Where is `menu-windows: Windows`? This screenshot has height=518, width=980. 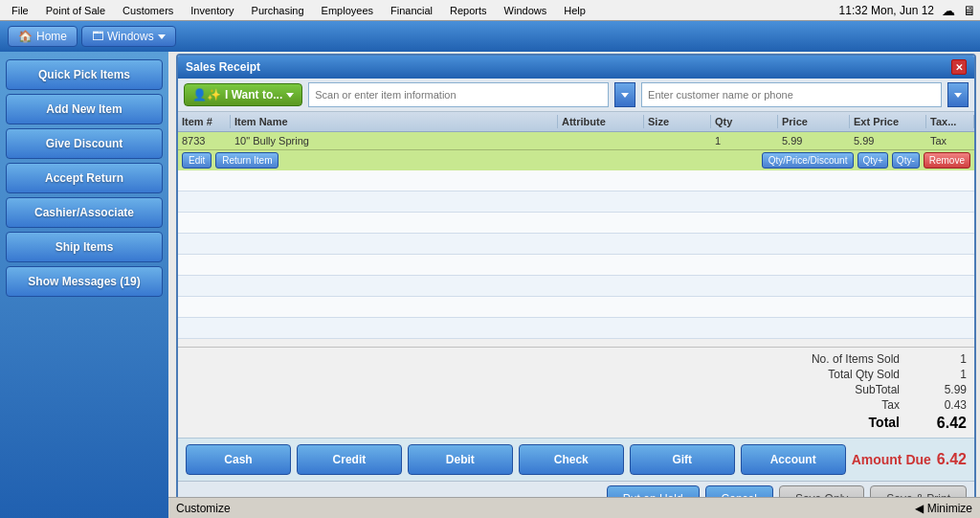 menu-windows: Windows is located at coordinates (526, 11).